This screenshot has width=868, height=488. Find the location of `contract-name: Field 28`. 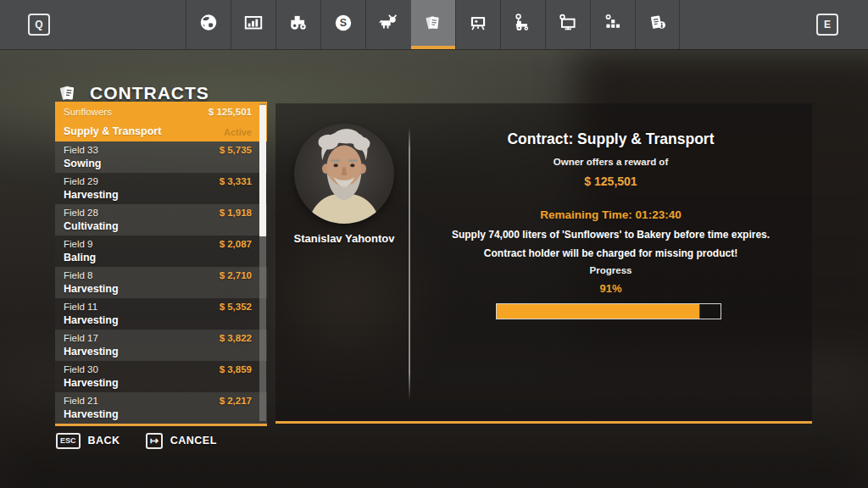

contract-name: Field 28 is located at coordinates (81, 213).